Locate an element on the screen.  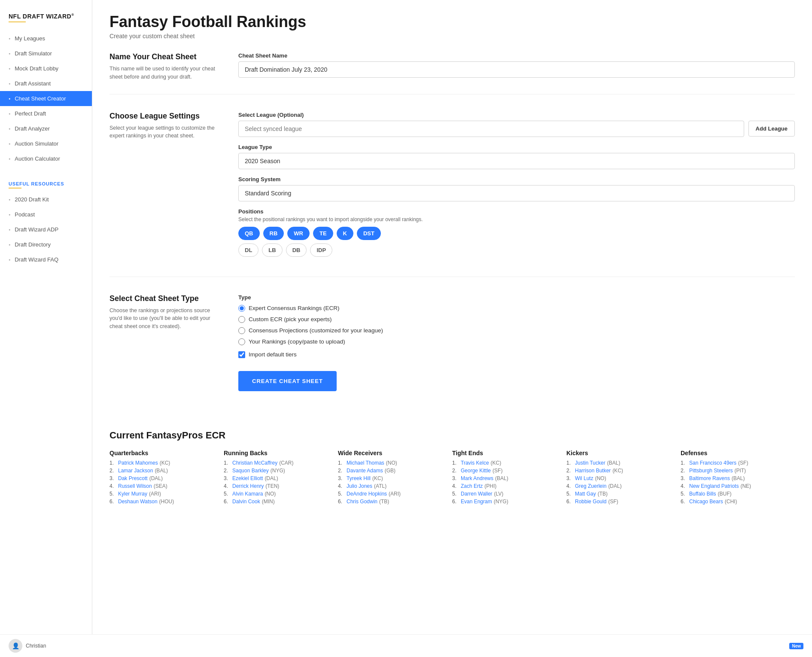
list-item: 6. Chicago Bears (CHI) is located at coordinates (736, 502).